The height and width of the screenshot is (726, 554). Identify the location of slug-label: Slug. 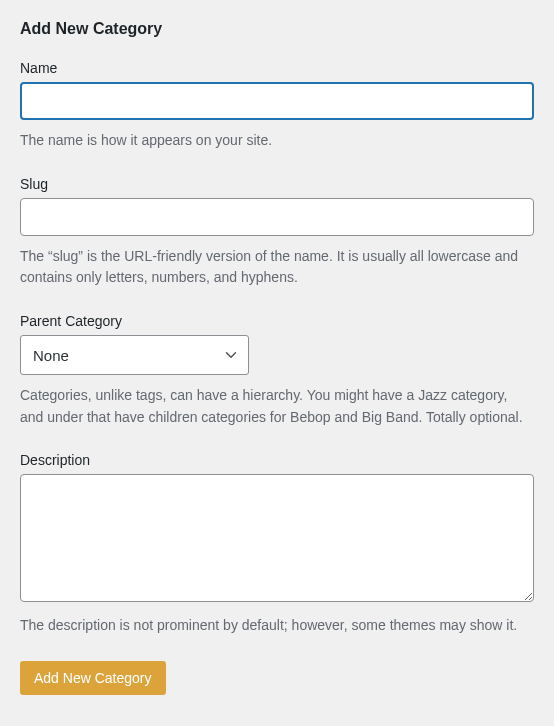
(277, 184).